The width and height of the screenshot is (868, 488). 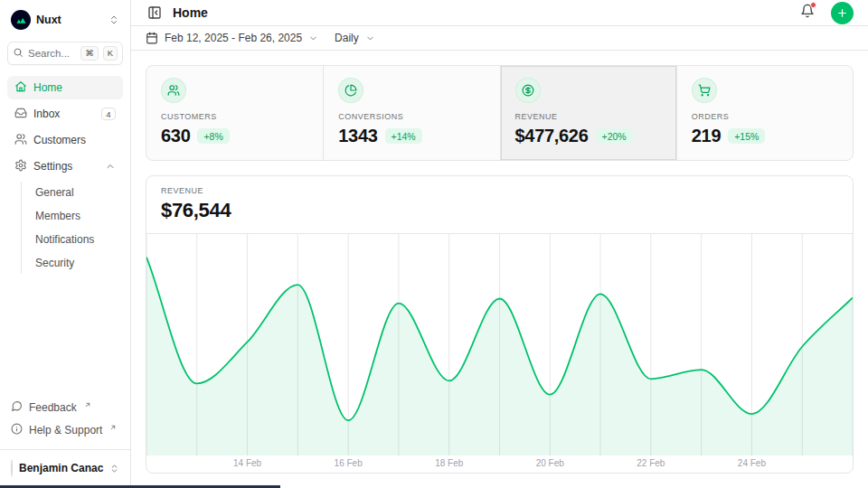 What do you see at coordinates (499, 13) in the screenshot?
I see `page-header: Home` at bounding box center [499, 13].